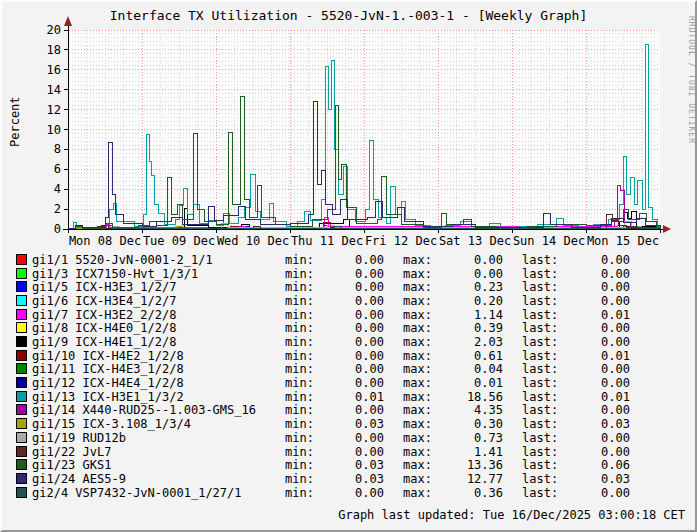  I want to click on y-tick-label: 10, so click(54, 130).